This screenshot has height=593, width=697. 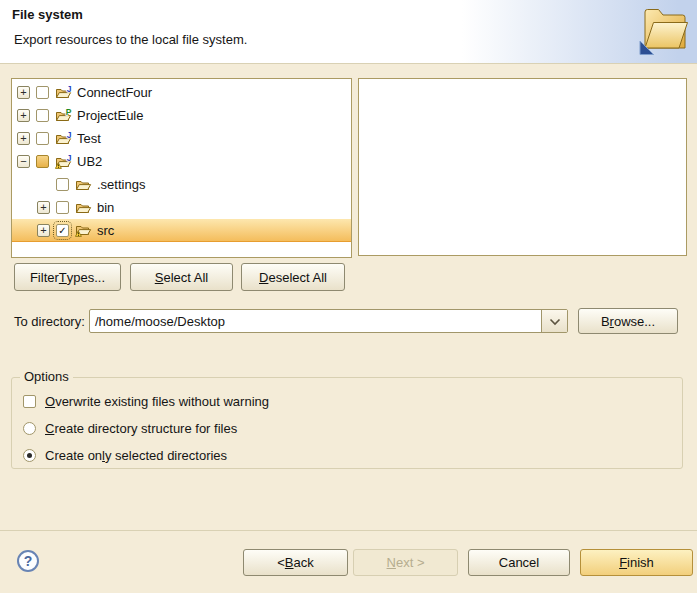 I want to click on button-label: ypes..., so click(x=86, y=278).